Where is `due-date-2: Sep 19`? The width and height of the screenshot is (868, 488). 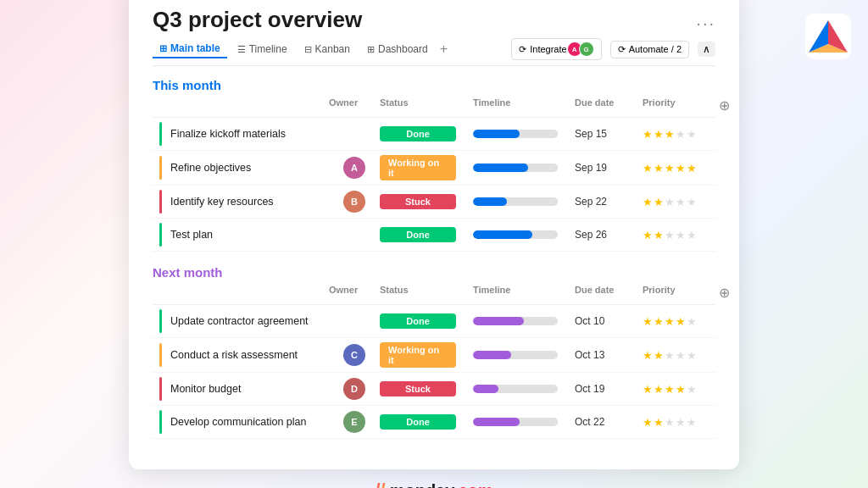 due-date-2: Sep 19 is located at coordinates (609, 168).